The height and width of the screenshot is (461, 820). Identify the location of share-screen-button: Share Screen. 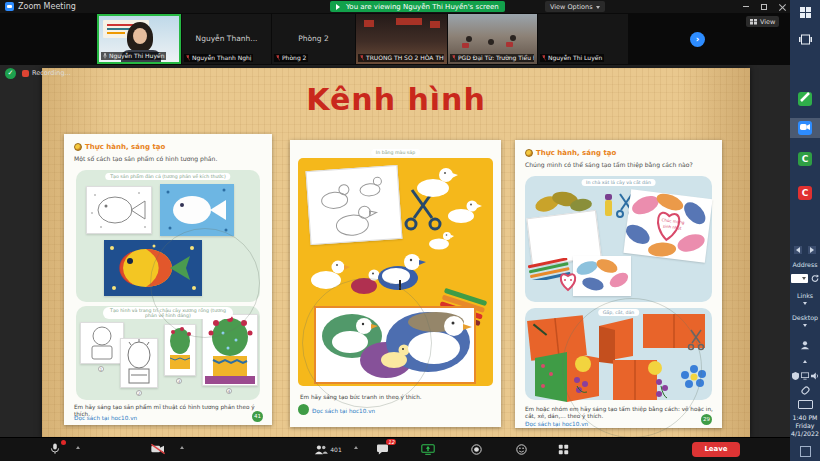
(428, 450).